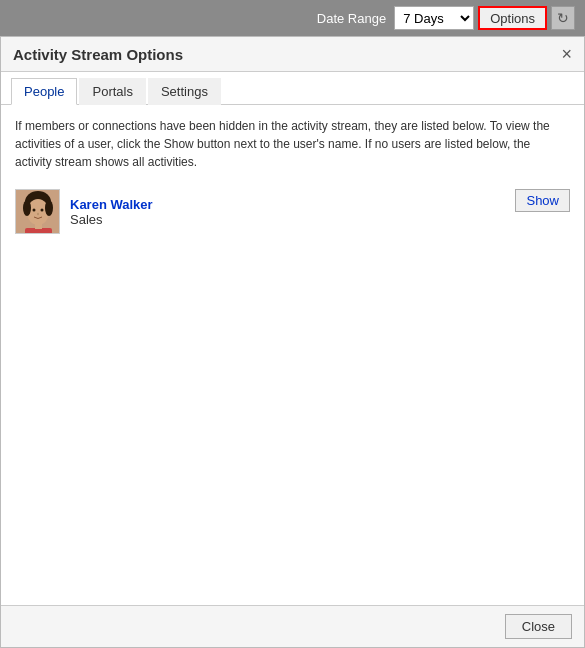 The height and width of the screenshot is (648, 585). I want to click on tab-settings: Settings, so click(184, 92).